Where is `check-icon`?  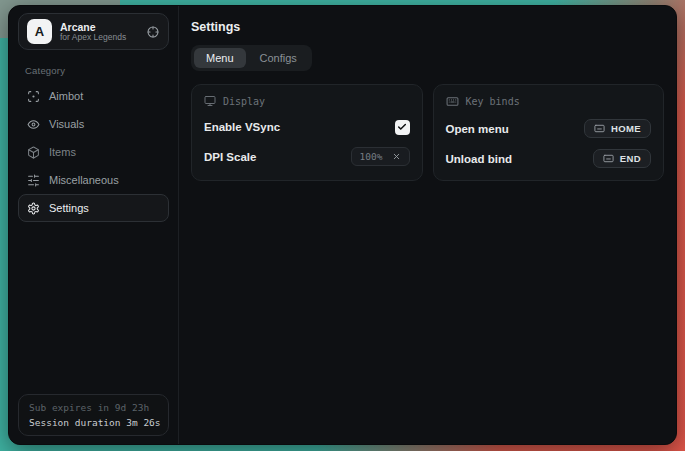 check-icon is located at coordinates (402, 127).